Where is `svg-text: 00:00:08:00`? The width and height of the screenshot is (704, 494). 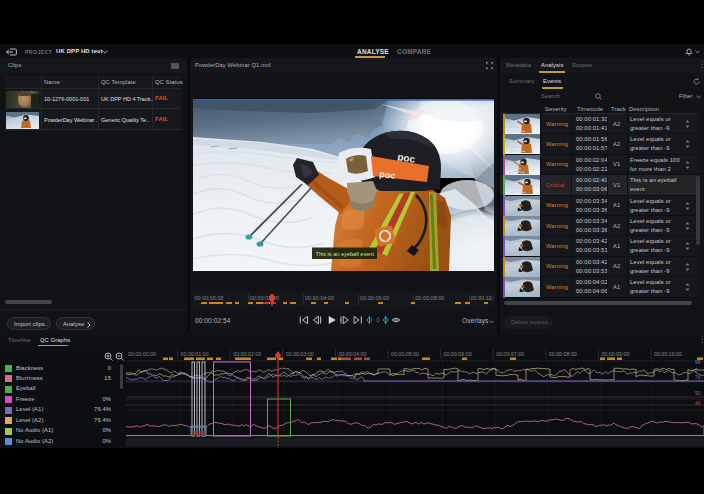 svg-text: 00:00:08:00 is located at coordinates (563, 354).